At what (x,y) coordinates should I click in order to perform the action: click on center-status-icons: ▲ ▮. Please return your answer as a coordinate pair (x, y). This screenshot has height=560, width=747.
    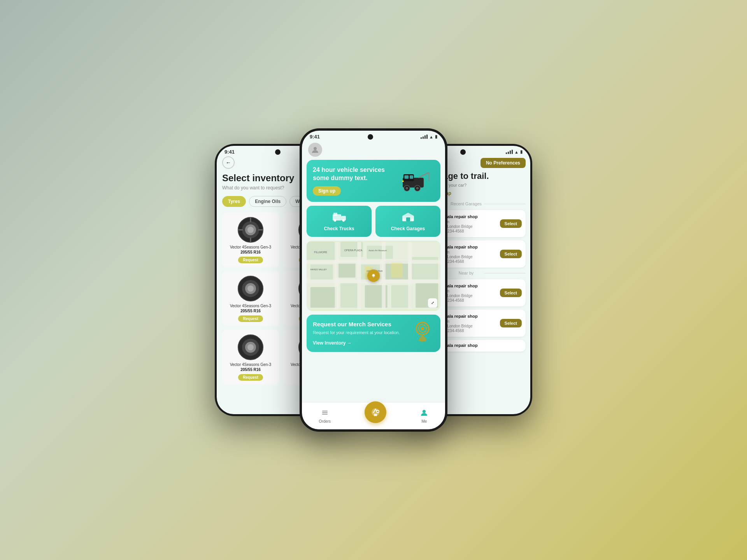
    Looking at the image, I should click on (429, 137).